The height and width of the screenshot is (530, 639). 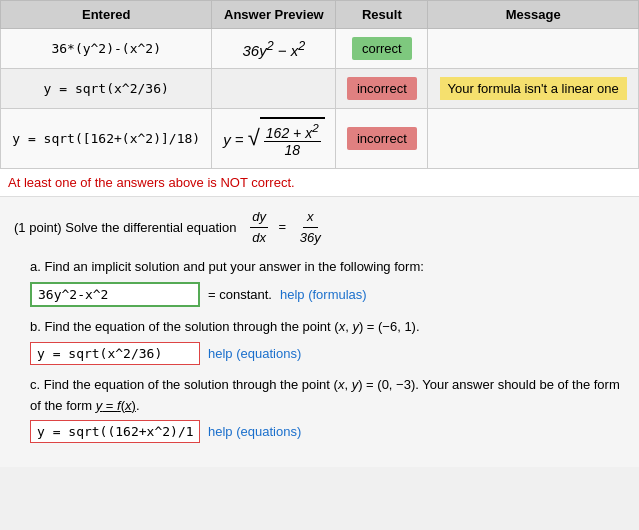 What do you see at coordinates (38, 226) in the screenshot?
I see `point-label: (1 point)` at bounding box center [38, 226].